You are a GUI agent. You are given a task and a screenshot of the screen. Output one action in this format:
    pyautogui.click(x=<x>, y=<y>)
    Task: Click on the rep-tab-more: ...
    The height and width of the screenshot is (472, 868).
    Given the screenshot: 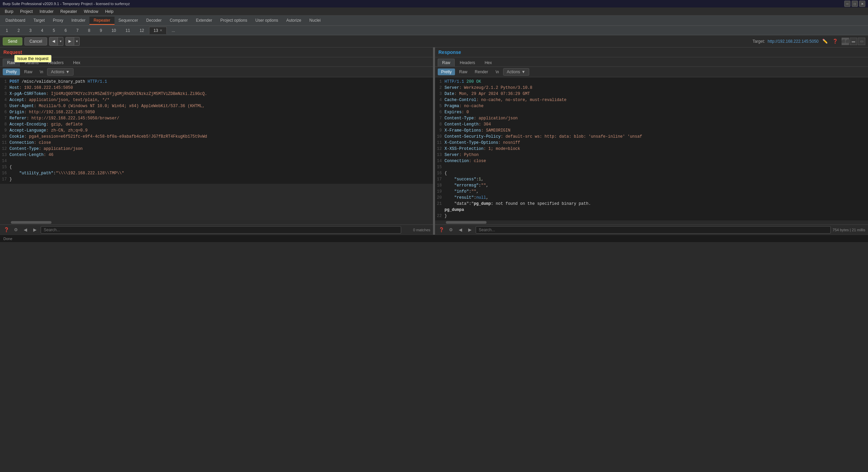 What is the action you would take?
    pyautogui.click(x=173, y=31)
    